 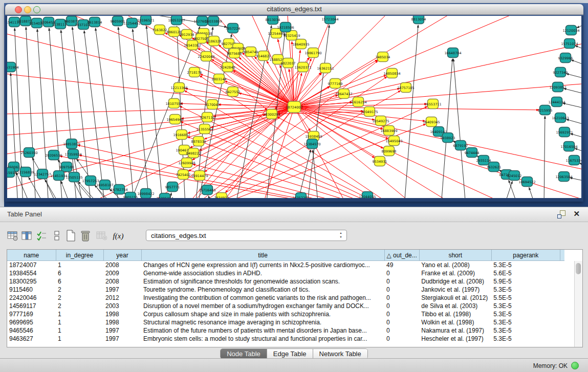 I want to click on column-header: short, so click(x=455, y=255).